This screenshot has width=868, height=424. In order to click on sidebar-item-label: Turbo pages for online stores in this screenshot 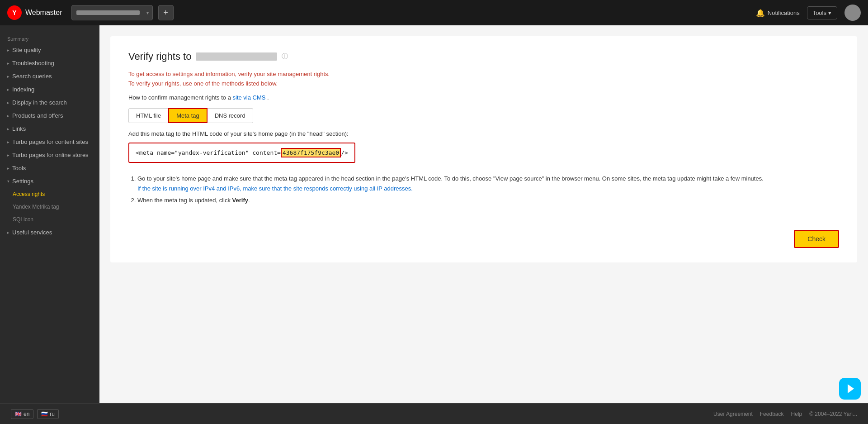, I will do `click(51, 155)`.